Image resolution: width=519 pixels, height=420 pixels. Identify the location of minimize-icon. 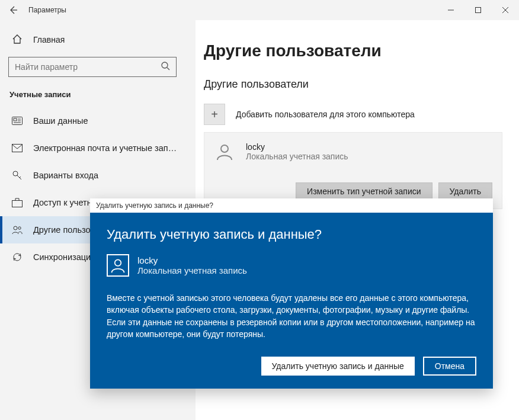
(451, 10).